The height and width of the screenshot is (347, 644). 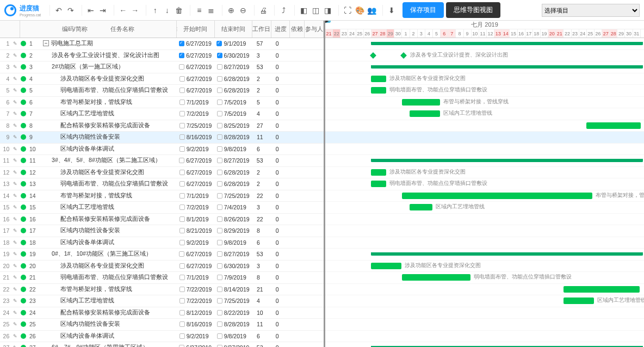 What do you see at coordinates (386, 266) in the screenshot?
I see `gantt-bar: 涉及功能区各专业提资深化交图` at bounding box center [386, 266].